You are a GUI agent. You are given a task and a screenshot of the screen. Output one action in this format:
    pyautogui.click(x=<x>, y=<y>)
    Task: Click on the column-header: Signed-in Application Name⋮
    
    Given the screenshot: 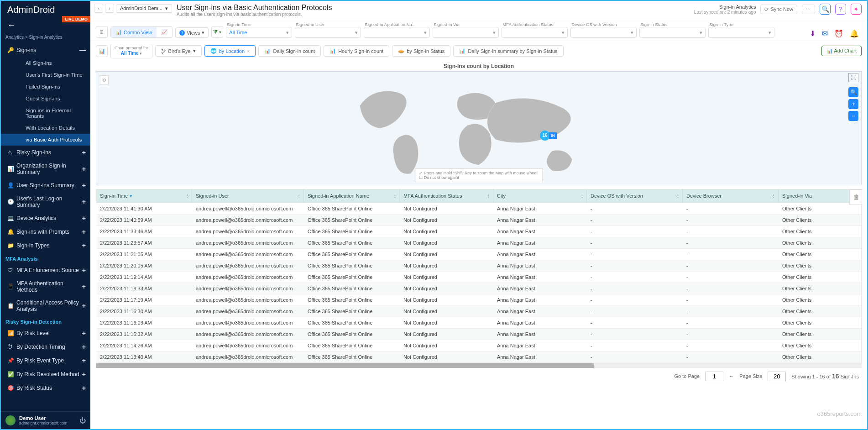 What is the action you would take?
    pyautogui.click(x=352, y=196)
    